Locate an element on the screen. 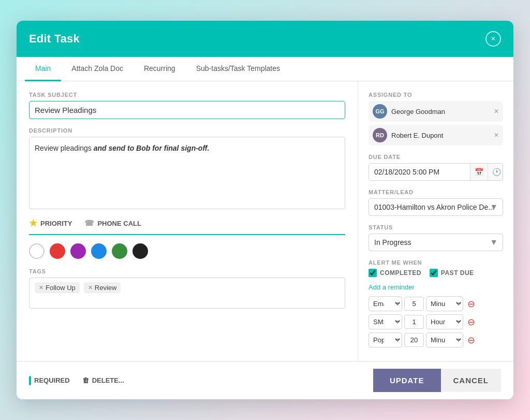 This screenshot has height=420, width=530. priority-label: PRIORITY is located at coordinates (56, 224).